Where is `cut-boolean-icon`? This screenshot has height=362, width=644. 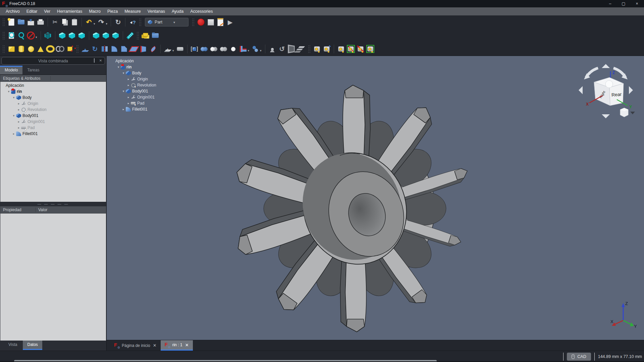
cut-boolean-icon is located at coordinates (214, 49).